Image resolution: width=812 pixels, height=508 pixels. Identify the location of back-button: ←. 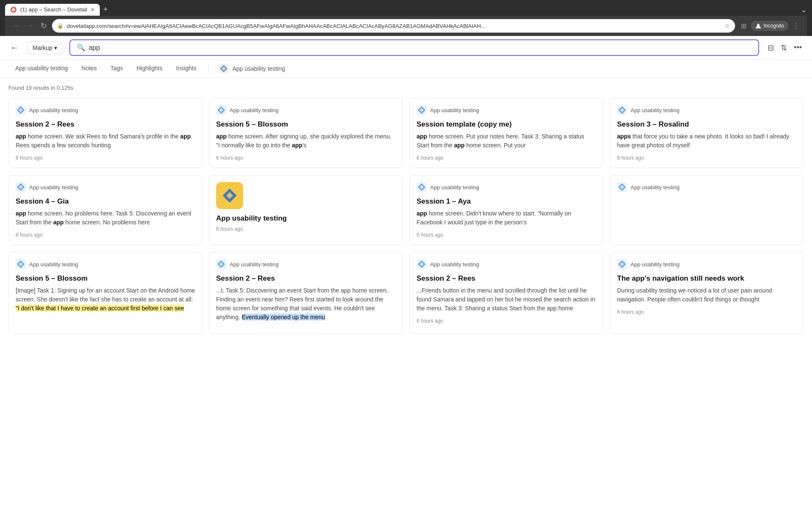
(16, 26).